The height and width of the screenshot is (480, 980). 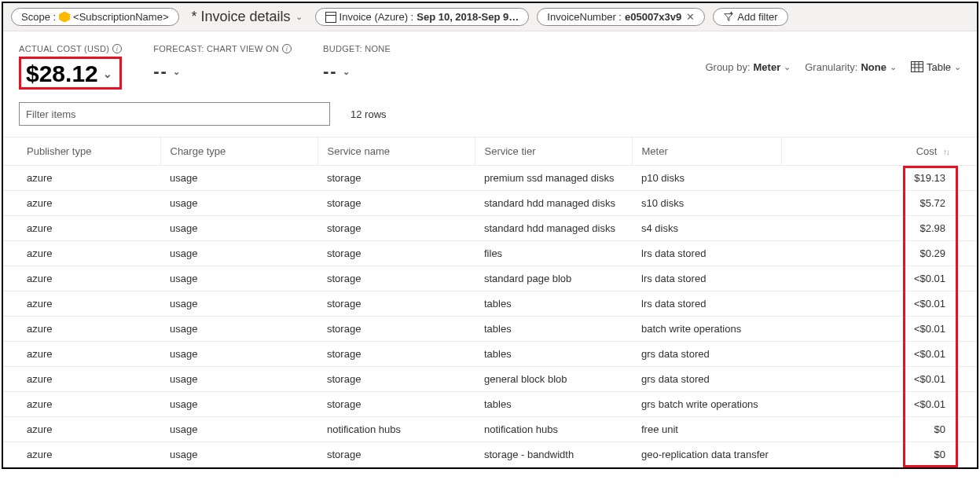 What do you see at coordinates (239, 152) in the screenshot?
I see `col-charge: Charge type` at bounding box center [239, 152].